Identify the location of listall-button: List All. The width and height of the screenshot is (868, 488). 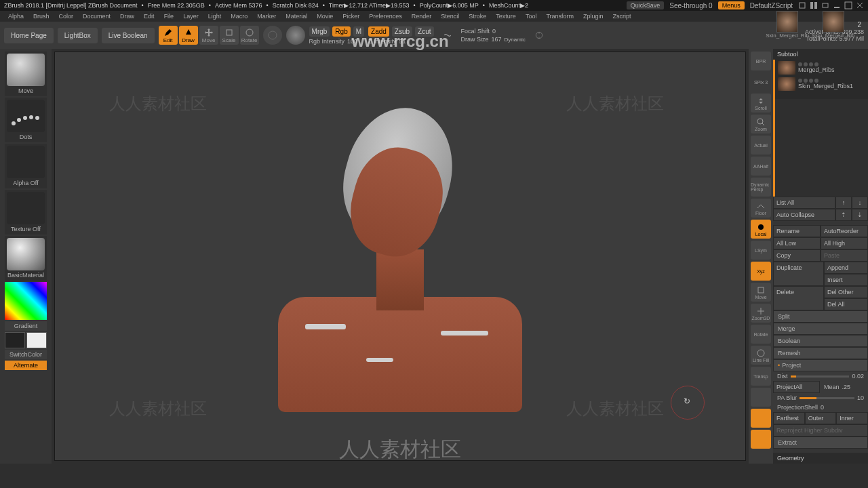
(804, 203).